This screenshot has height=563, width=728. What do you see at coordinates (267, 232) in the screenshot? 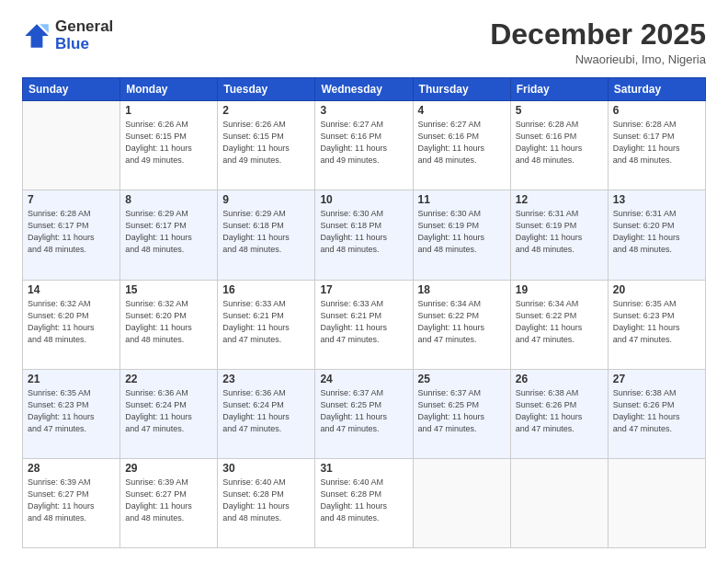
I see `day-info: Sunrise: 6:29 AMSunset: 6:18 PMDaylight:…` at bounding box center [267, 232].